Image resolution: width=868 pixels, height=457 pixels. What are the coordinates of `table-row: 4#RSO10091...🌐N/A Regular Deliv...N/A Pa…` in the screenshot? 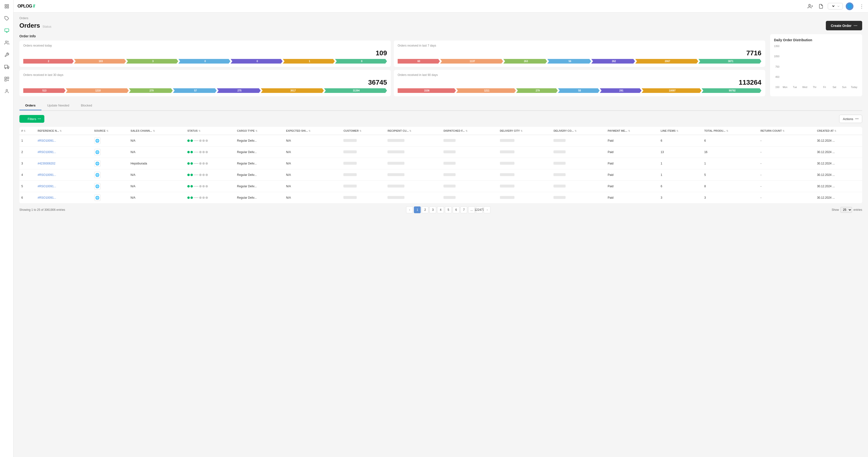 It's located at (441, 175).